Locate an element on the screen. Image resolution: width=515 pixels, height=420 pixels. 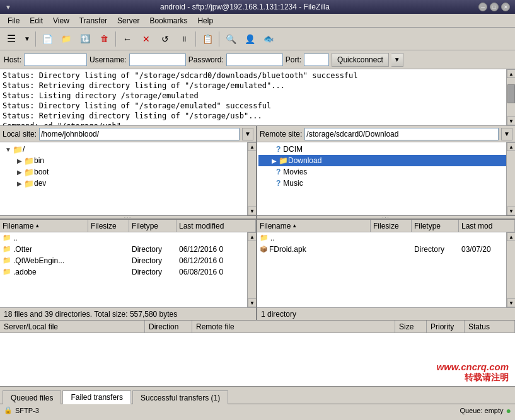
titlebar-title: android - sftp://jpw@192.168.1.131:1234 … is located at coordinates (245, 7).